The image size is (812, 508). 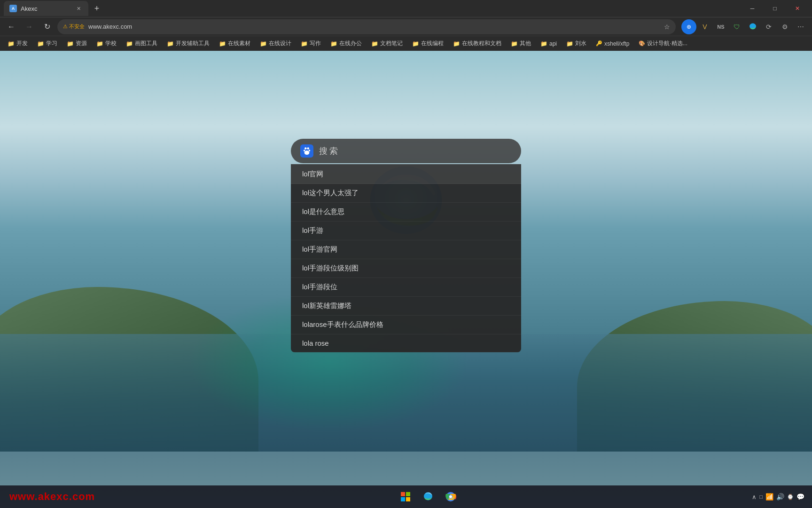 I want to click on bookmark-label: 在线素材, so click(x=239, y=43).